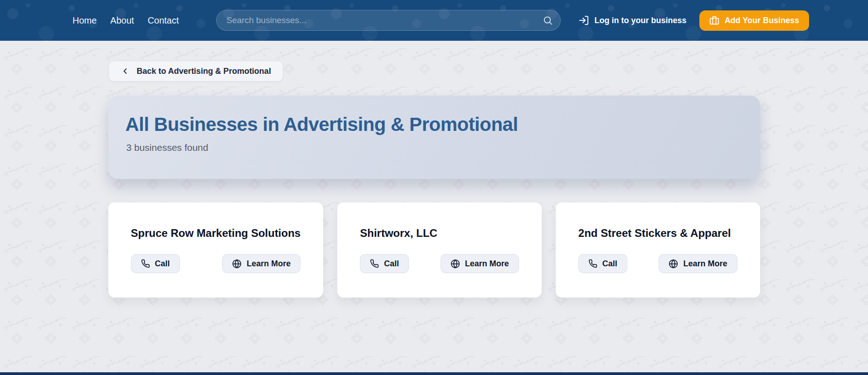  I want to click on login-link: Log in to your business, so click(633, 20).